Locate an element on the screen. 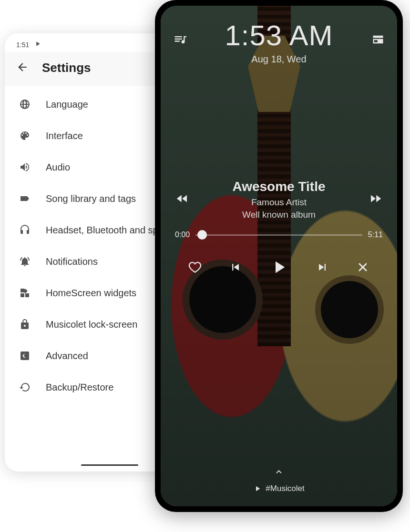 The image size is (410, 532). lock-time: 1:53 AM is located at coordinates (278, 35).